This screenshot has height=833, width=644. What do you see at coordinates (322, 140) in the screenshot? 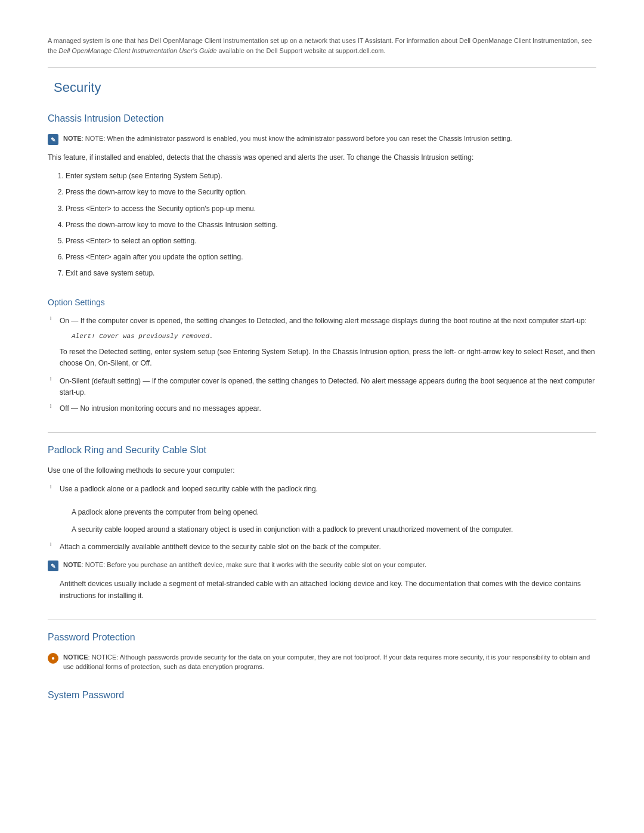
I see `chassis-note-box: ✎ NOTE: NOTE: When the administrator pas…` at bounding box center [322, 140].